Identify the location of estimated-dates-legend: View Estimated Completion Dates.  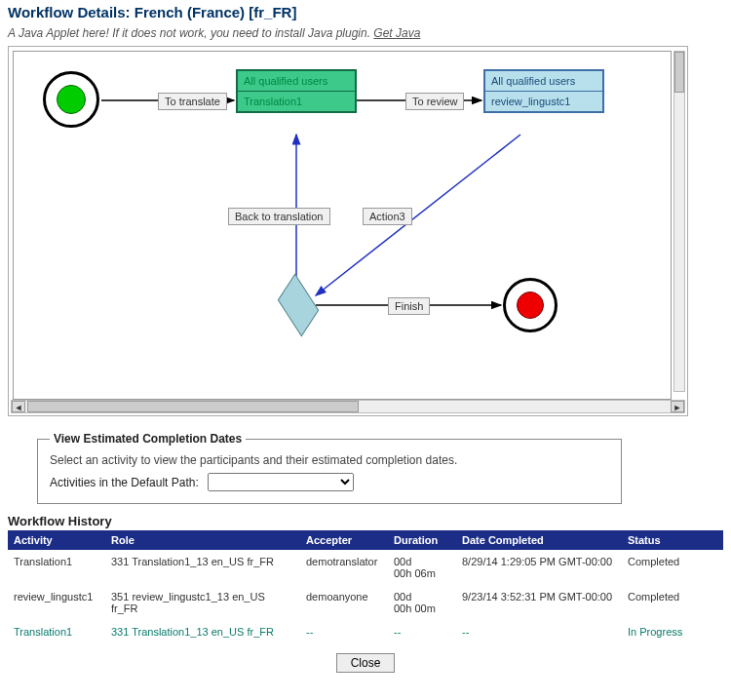
(148, 439).